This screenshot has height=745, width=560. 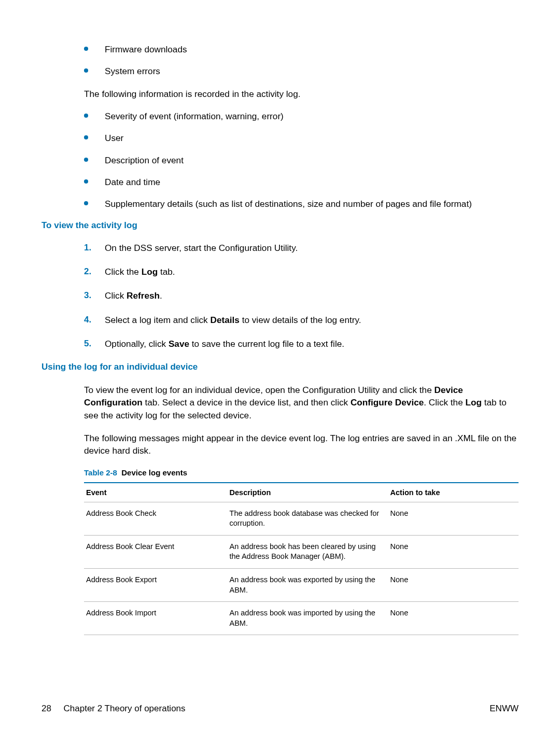 What do you see at coordinates (133, 182) in the screenshot?
I see `list-item-text: Date and time` at bounding box center [133, 182].